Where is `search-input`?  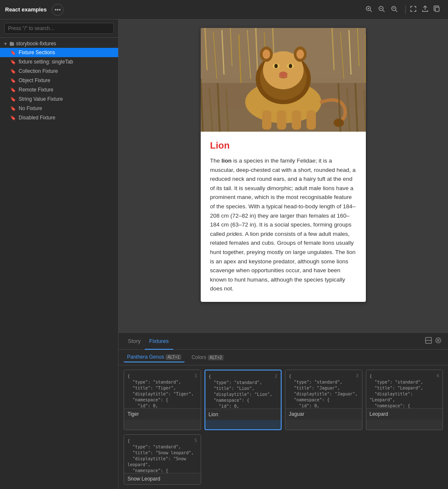 search-input is located at coordinates (59, 28).